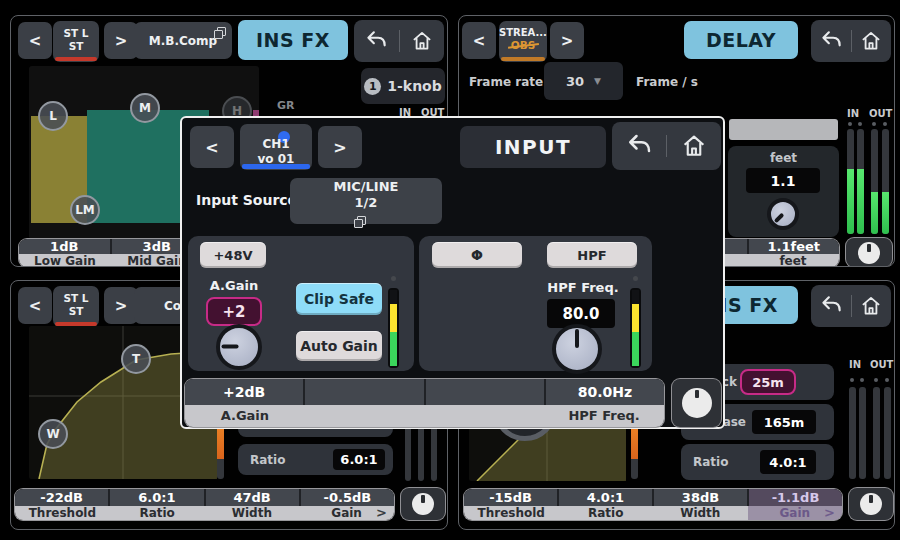 Image resolution: width=900 pixels, height=540 pixels. Describe the element at coordinates (604, 416) in the screenshot. I see `footer-label-hpf: HPF Freq.` at that location.